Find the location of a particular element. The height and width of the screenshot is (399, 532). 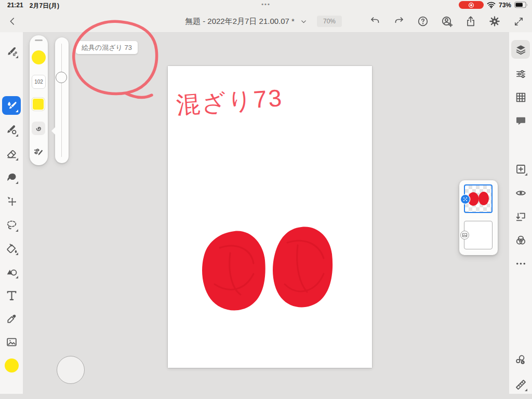

tool-pixel-brush is located at coordinates (11, 51).